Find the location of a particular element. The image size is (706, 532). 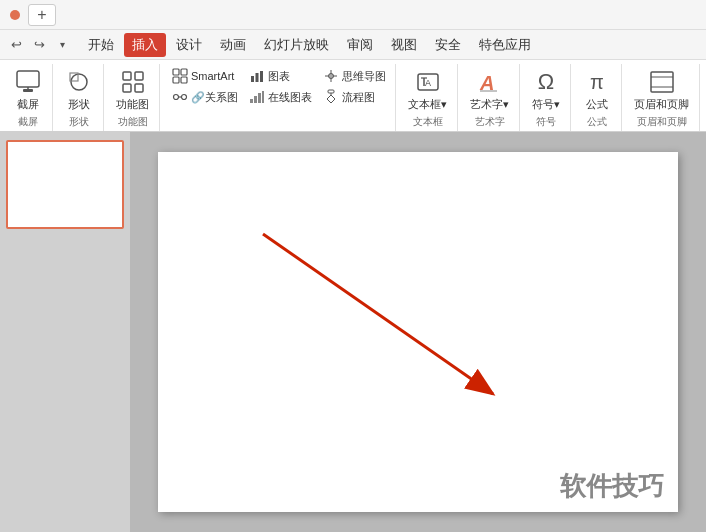

symbol-button: Ω 符号▾ is located at coordinates (546, 90).